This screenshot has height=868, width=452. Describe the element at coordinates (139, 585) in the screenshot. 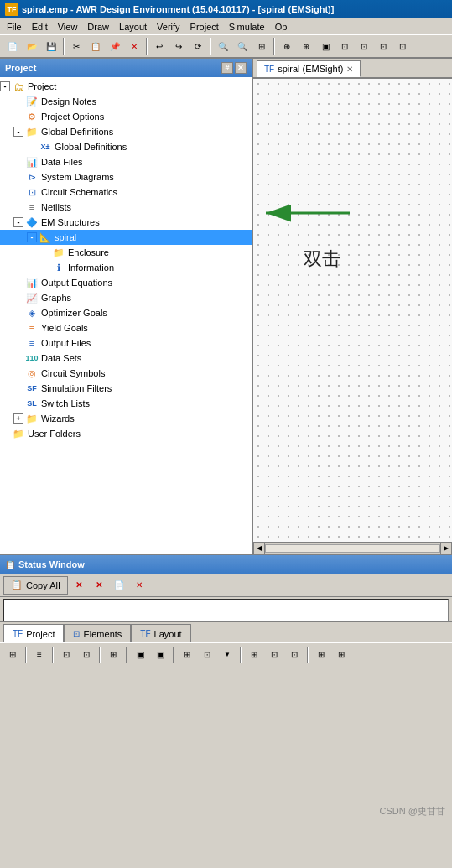

I see `status-btn-close: ✕` at that location.